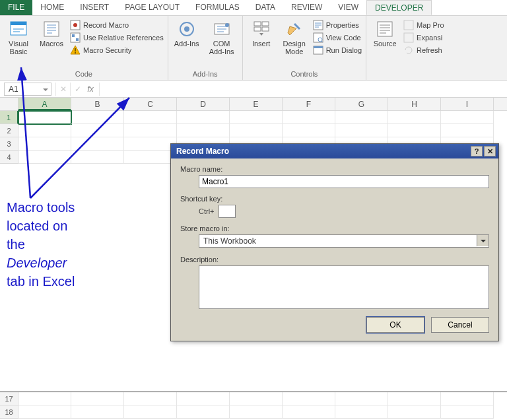 This screenshot has height=420, width=507. Describe the element at coordinates (477, 151) in the screenshot. I see `dialog-help-button: ?` at that location.